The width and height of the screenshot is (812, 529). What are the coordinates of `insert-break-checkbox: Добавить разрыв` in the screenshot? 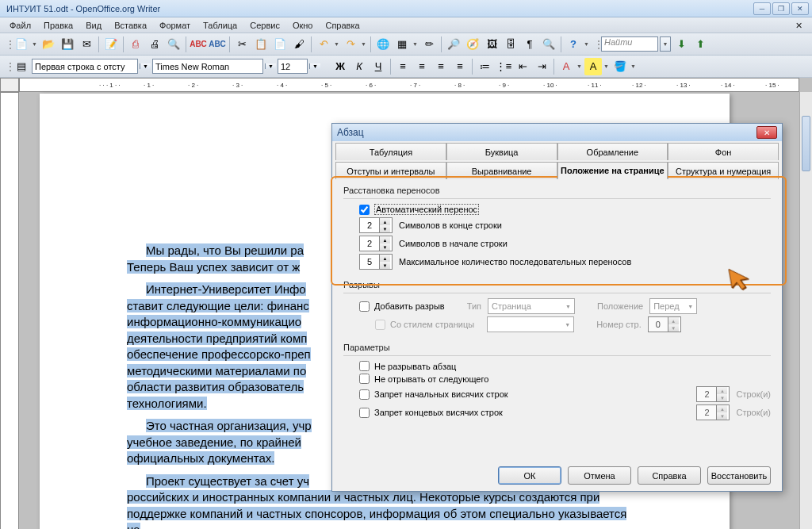 It's located at (402, 306).